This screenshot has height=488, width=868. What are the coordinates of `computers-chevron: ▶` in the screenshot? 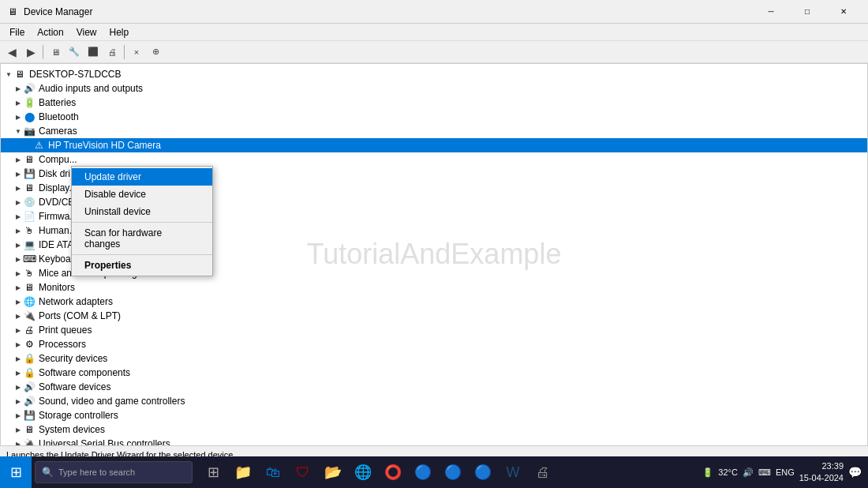 It's located at (18, 160).